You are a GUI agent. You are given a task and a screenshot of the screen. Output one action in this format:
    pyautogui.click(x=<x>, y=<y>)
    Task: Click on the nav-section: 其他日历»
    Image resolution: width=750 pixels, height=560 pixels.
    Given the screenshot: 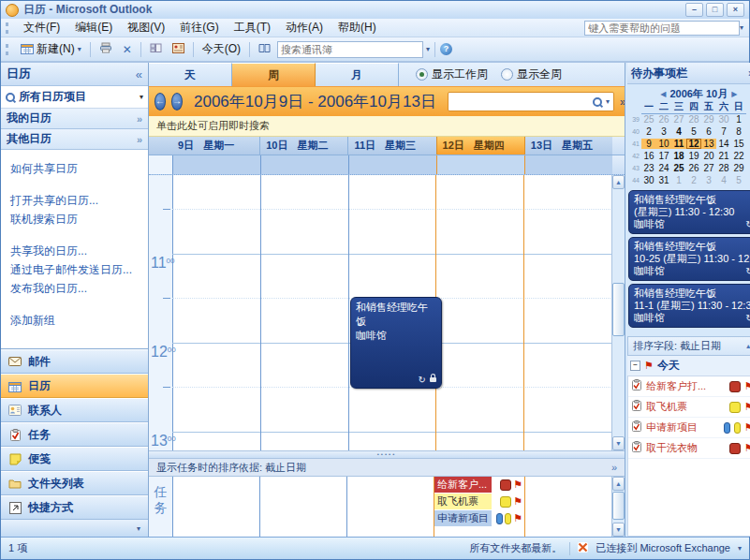 What is the action you would take?
    pyautogui.click(x=75, y=140)
    